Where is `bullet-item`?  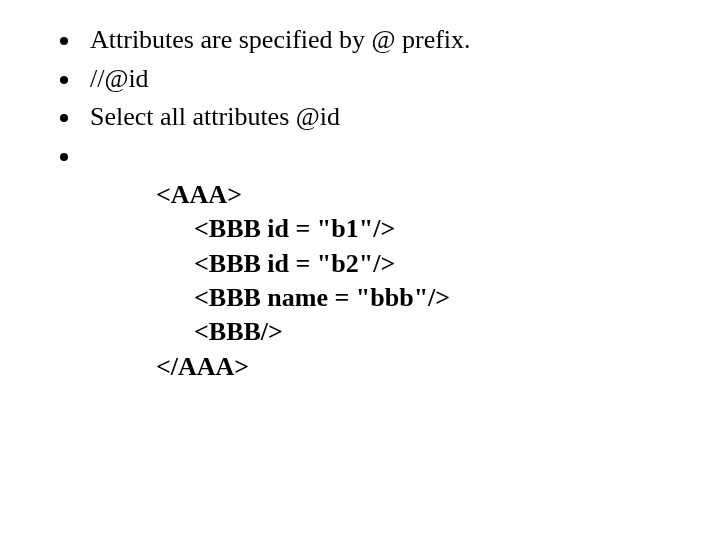
bullet-item is located at coordinates (381, 156).